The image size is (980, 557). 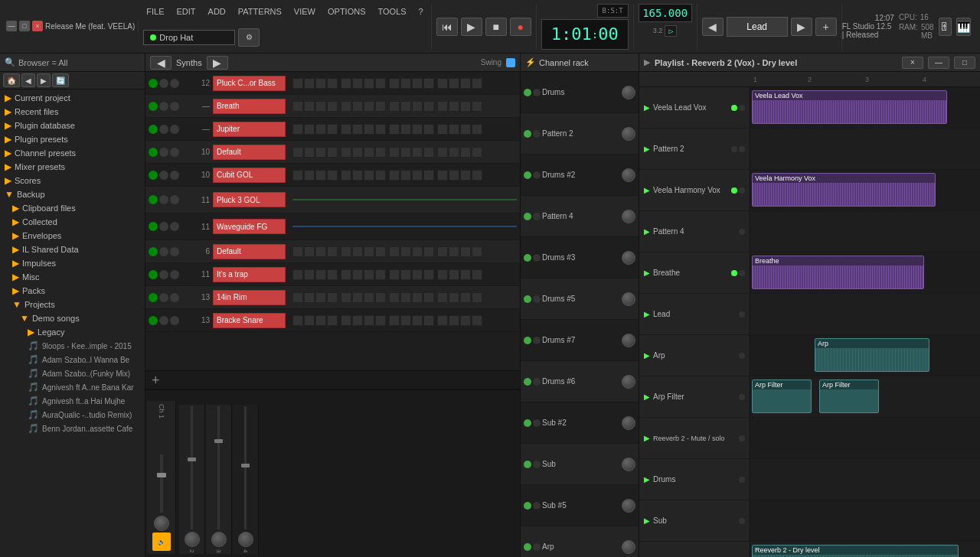 I want to click on sidebar-item-channel-presets: ▶ Channel presets, so click(x=72, y=153).